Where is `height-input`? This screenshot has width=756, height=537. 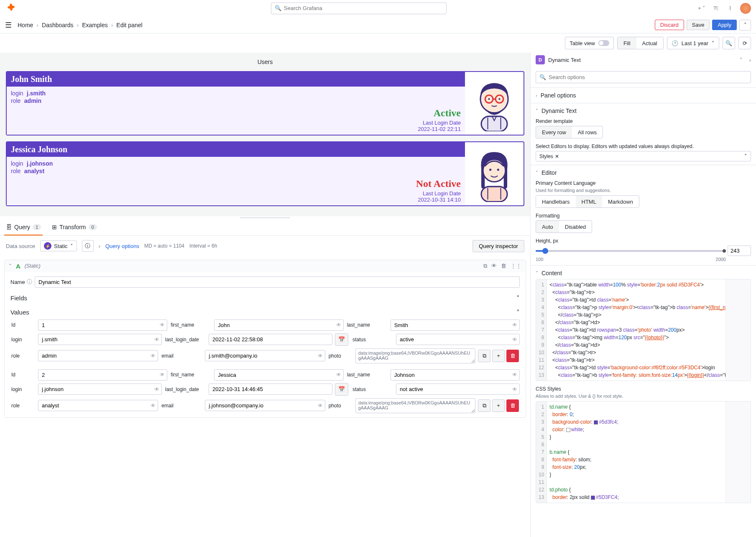 height-input is located at coordinates (739, 251).